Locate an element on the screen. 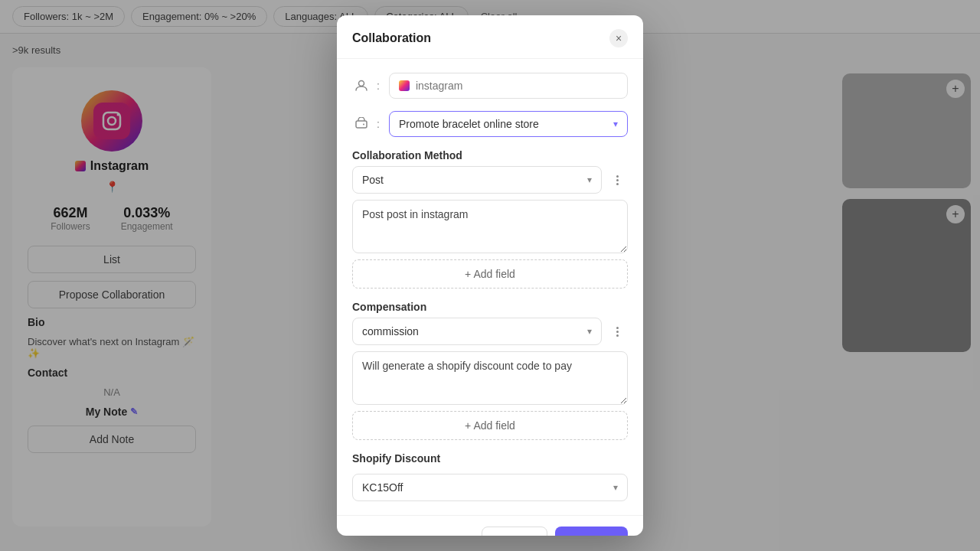  submit-button: Submit is located at coordinates (591, 531).